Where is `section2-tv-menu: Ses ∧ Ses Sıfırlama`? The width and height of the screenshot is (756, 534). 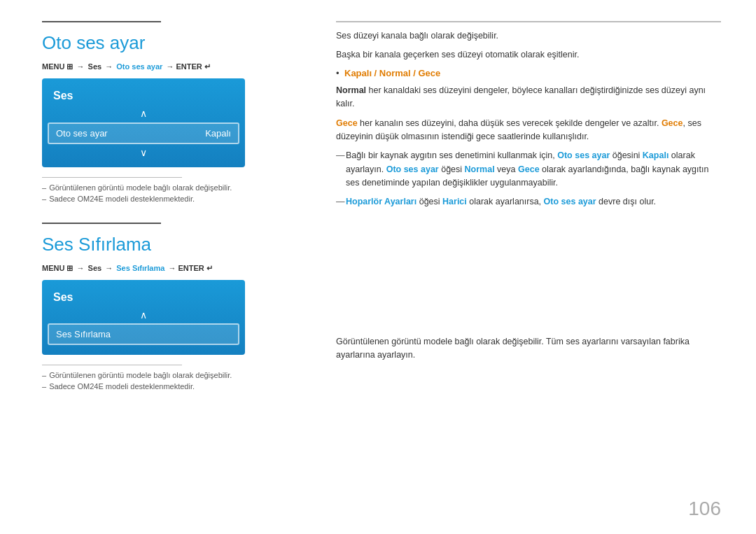
section2-tv-menu: Ses ∧ Ses Sıfırlama is located at coordinates (144, 318).